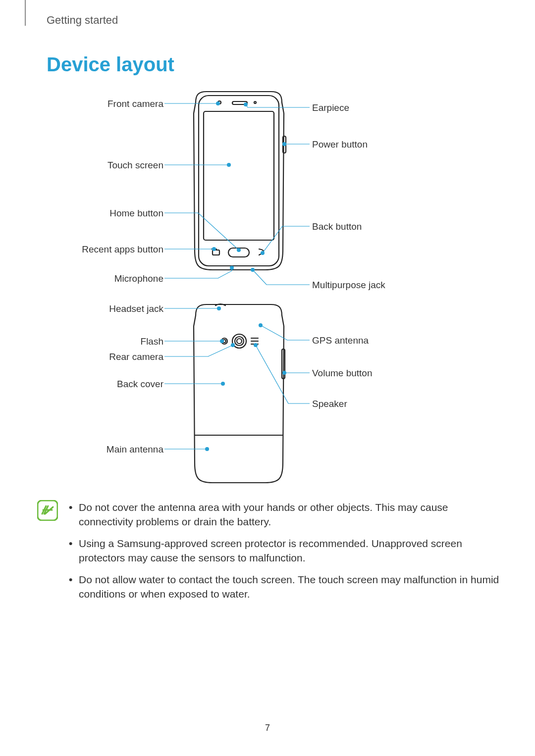  What do you see at coordinates (139, 279) in the screenshot?
I see `label-microphone: Microphone` at bounding box center [139, 279].